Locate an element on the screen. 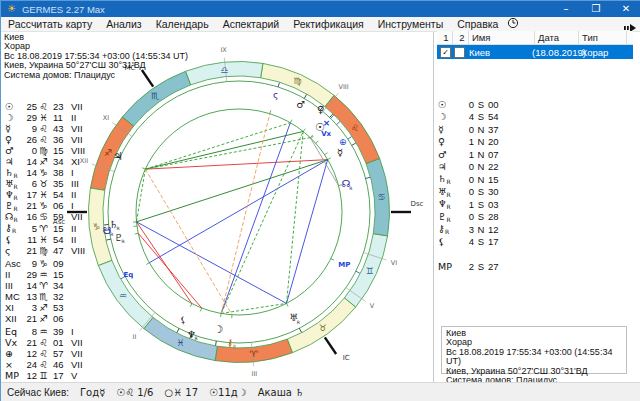  latitude-row: ♄R0N15 is located at coordinates (470, 180).